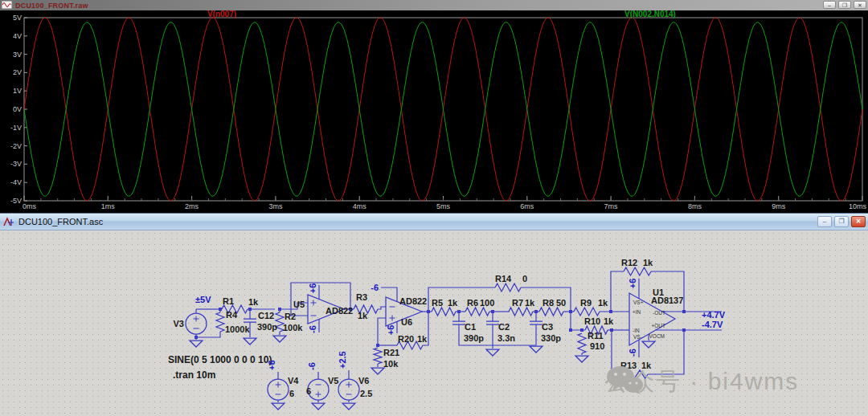  What do you see at coordinates (254, 302) in the screenshot?
I see `value-R1: 1k` at bounding box center [254, 302].